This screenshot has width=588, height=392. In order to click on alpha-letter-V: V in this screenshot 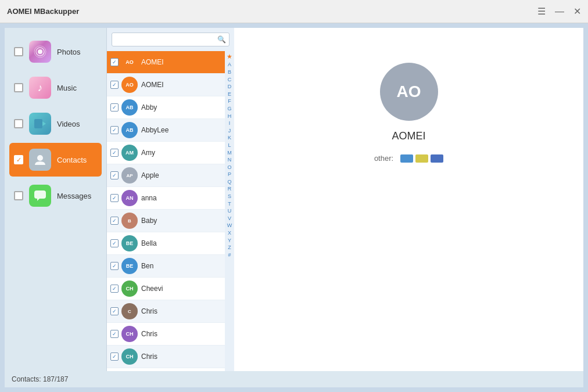, I will do `click(230, 218)`.